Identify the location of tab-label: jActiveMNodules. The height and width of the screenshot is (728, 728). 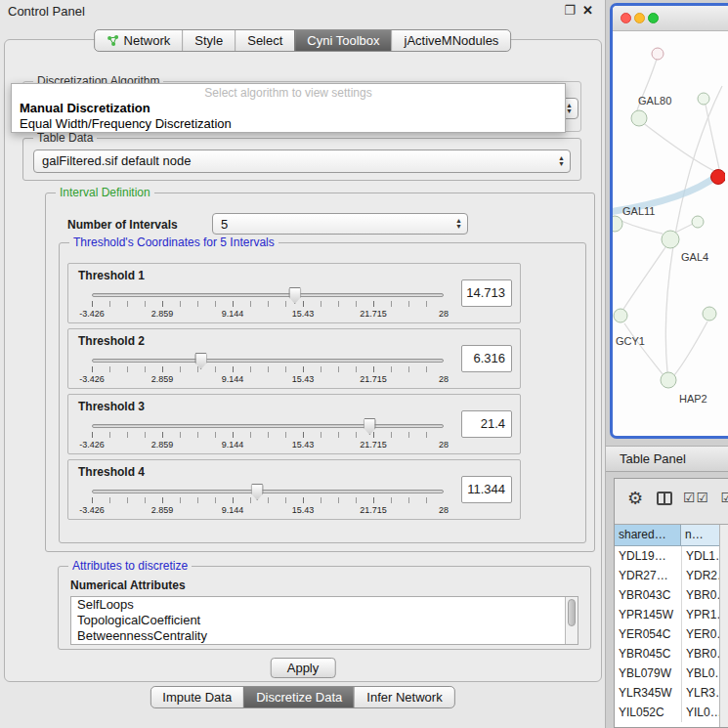
(451, 41).